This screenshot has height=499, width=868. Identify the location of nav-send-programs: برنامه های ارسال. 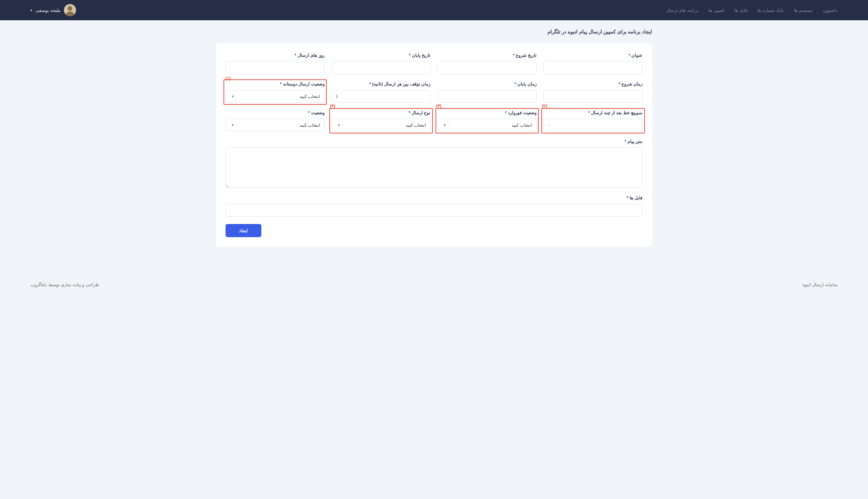
(682, 10).